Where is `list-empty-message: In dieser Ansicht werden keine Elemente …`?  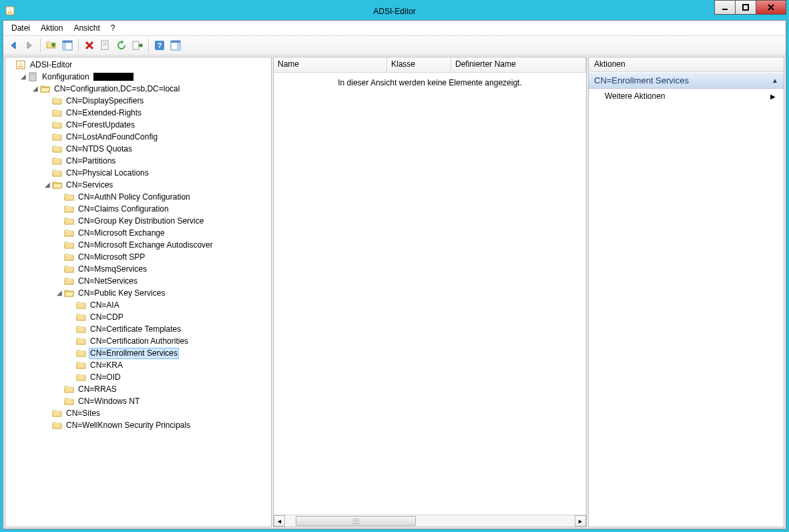 list-empty-message: In dieser Ansicht werden keine Elemente … is located at coordinates (430, 83).